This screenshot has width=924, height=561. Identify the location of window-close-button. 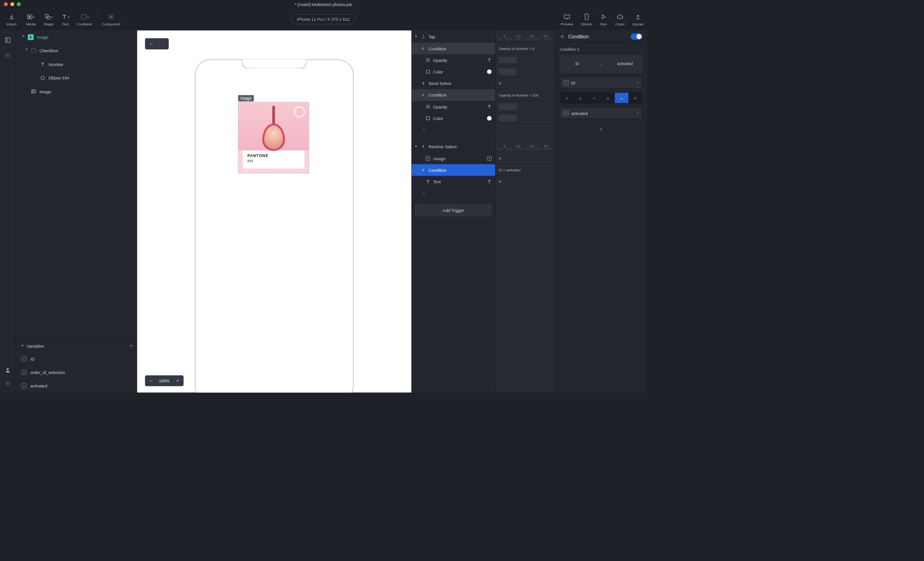
(6, 4).